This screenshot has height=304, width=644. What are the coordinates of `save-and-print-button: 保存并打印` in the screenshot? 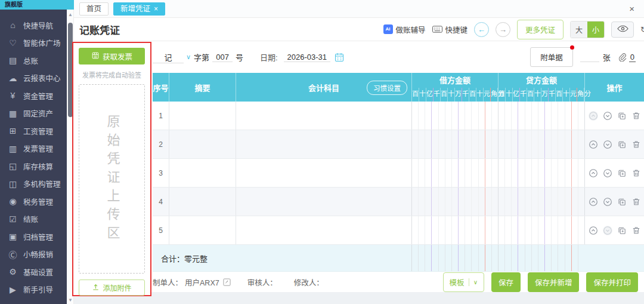 It's located at (612, 282).